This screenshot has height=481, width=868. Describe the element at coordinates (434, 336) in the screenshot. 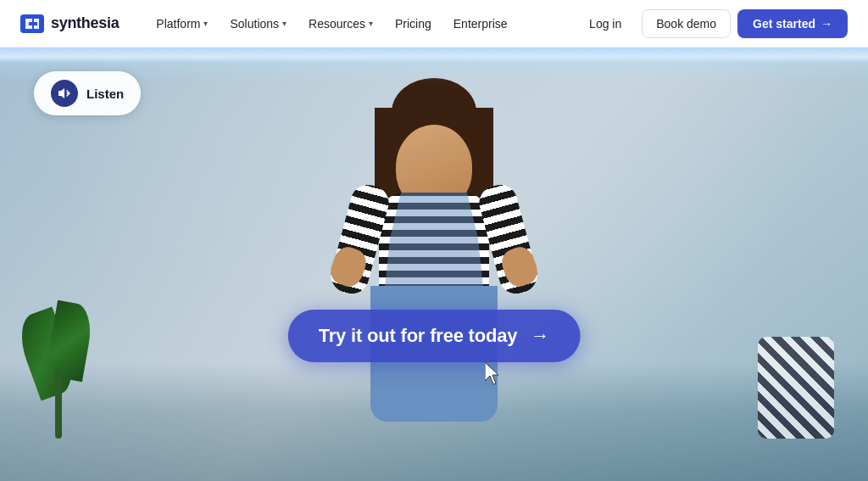

I see `cta-button: Try it out for free today →` at that location.